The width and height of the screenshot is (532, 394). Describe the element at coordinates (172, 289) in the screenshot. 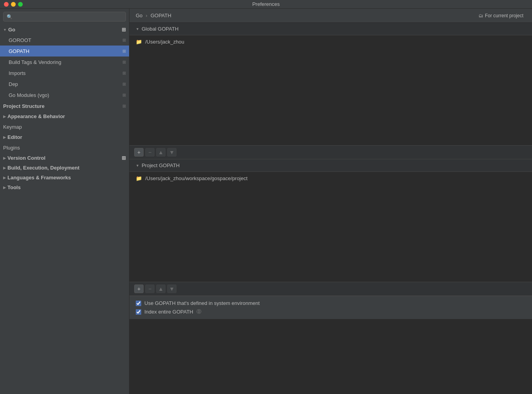

I see `project-down-button: ▼` at that location.